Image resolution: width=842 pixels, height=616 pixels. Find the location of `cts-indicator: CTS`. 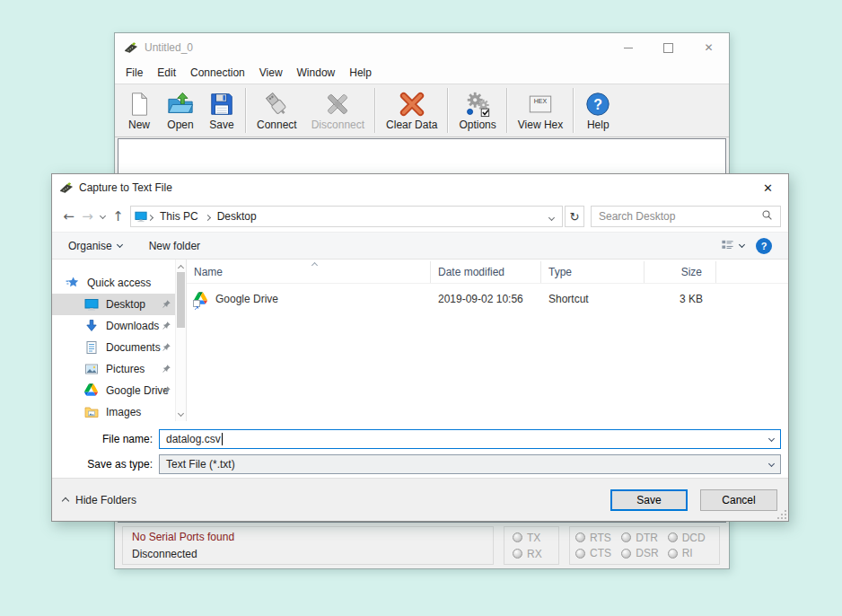

cts-indicator: CTS is located at coordinates (598, 553).